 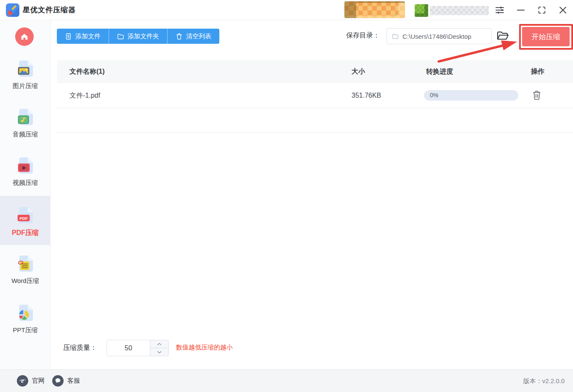 I want to click on home-button, so click(x=24, y=37).